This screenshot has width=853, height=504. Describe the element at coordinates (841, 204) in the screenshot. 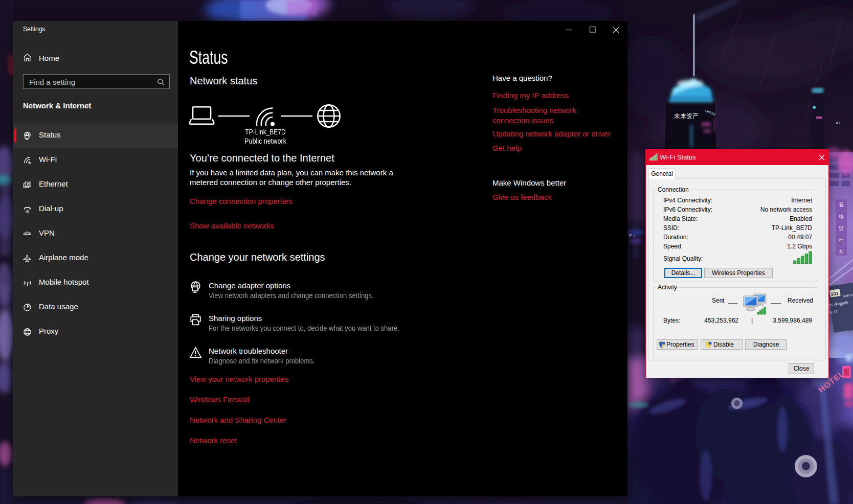

I see `svg-text: 看` at that location.